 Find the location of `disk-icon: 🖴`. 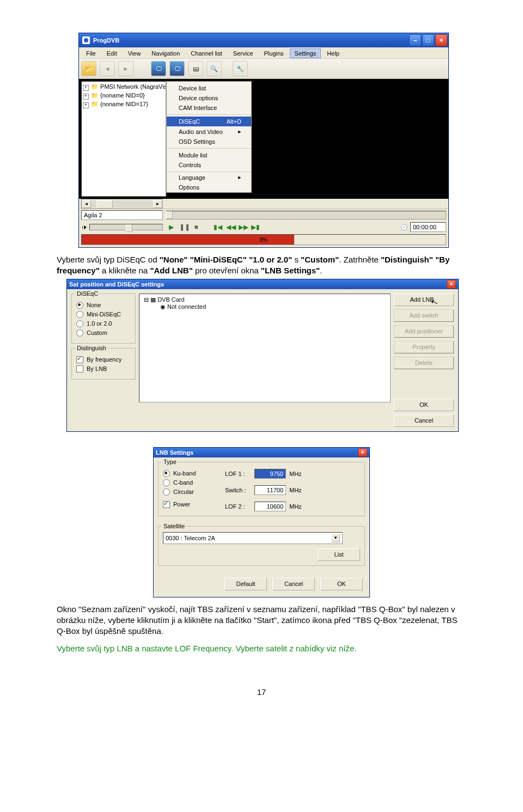

disk-icon: 🖴 is located at coordinates (196, 69).